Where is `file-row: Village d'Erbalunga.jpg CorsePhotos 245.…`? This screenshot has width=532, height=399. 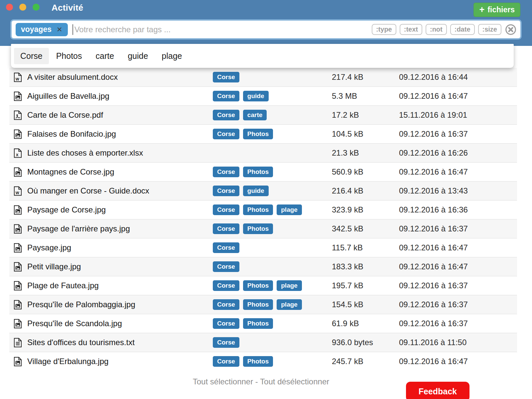 file-row: Village d'Erbalunga.jpg CorsePhotos 245.… is located at coordinates (263, 361).